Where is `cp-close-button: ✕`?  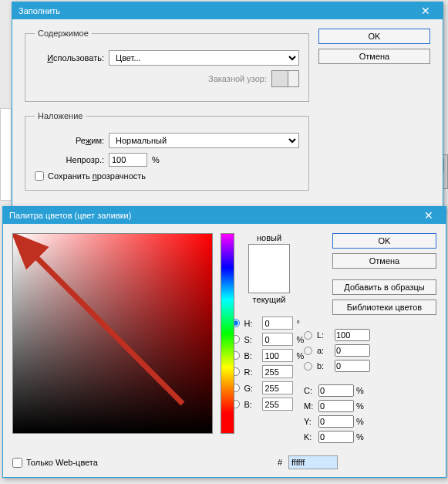 cp-close-button: ✕ is located at coordinates (429, 215).